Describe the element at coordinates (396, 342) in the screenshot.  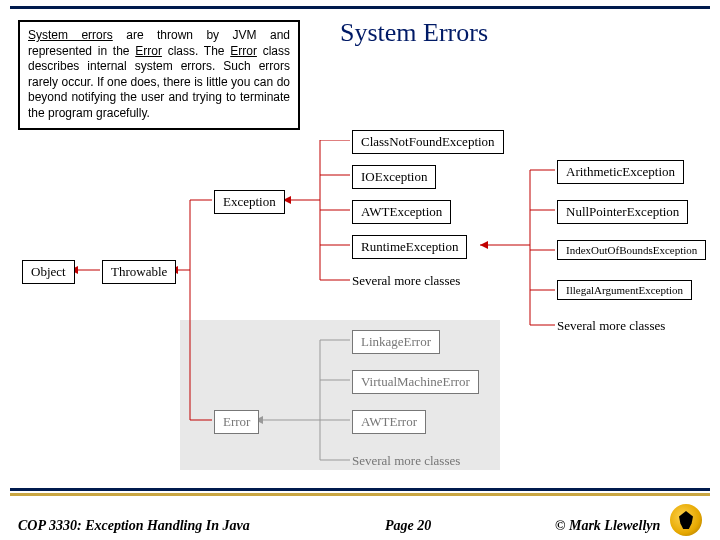
I see `node-linkageerror: LinkageError` at that location.